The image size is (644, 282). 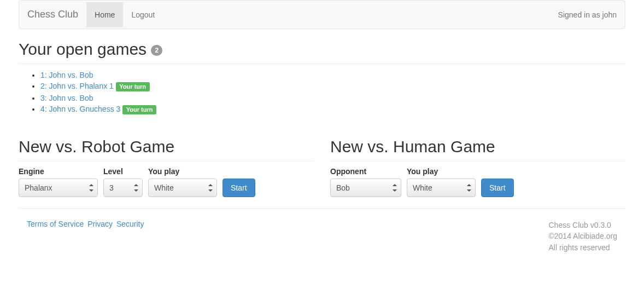 What do you see at coordinates (497, 188) in the screenshot?
I see `start-human-button: Start` at bounding box center [497, 188].